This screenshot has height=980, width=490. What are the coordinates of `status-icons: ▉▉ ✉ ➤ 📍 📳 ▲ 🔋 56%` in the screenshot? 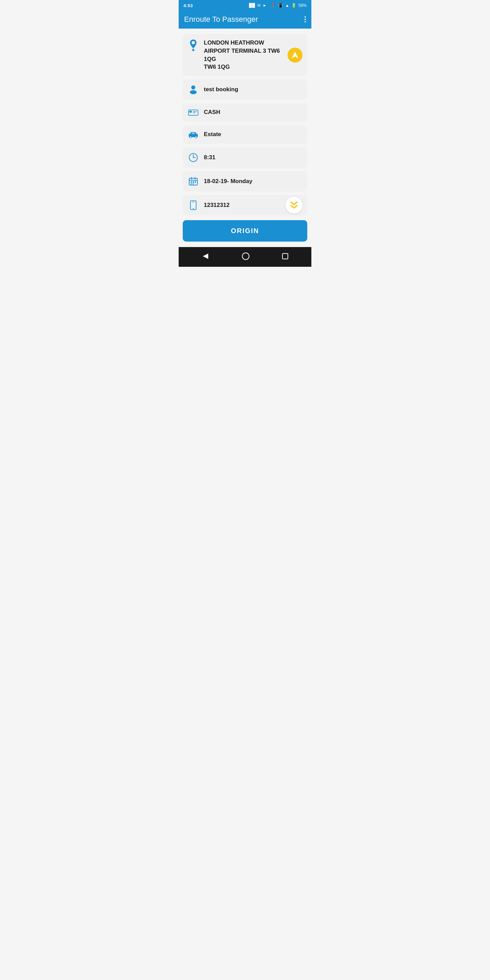 It's located at (278, 5).